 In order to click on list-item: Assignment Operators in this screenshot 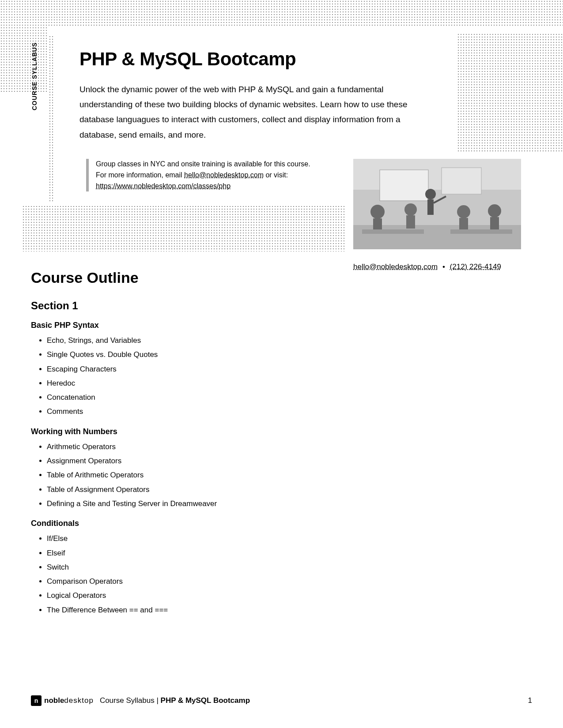, I will do `click(193, 461)`.